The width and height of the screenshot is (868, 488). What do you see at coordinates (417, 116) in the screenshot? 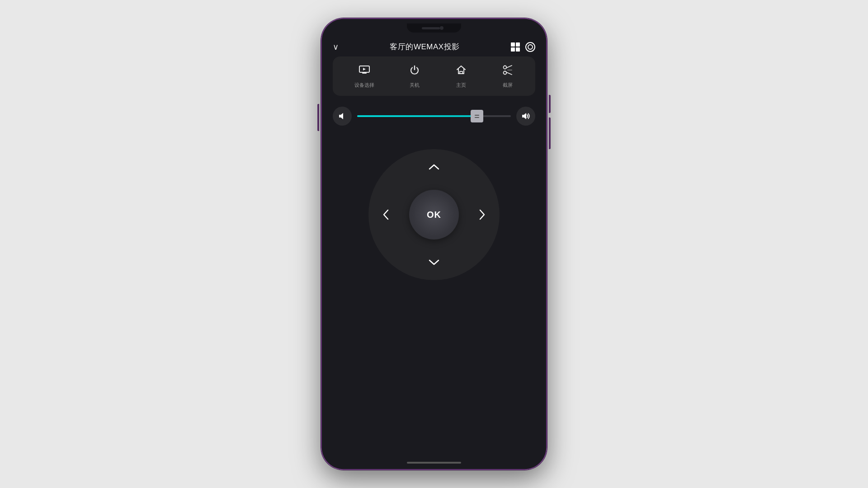
I see `volume-slider-fill` at bounding box center [417, 116].